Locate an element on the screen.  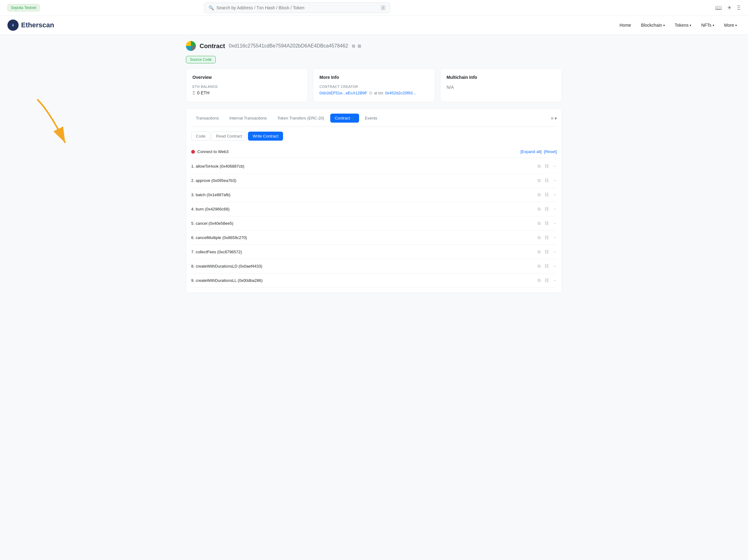
search-bar: 🔍 / is located at coordinates (297, 8).